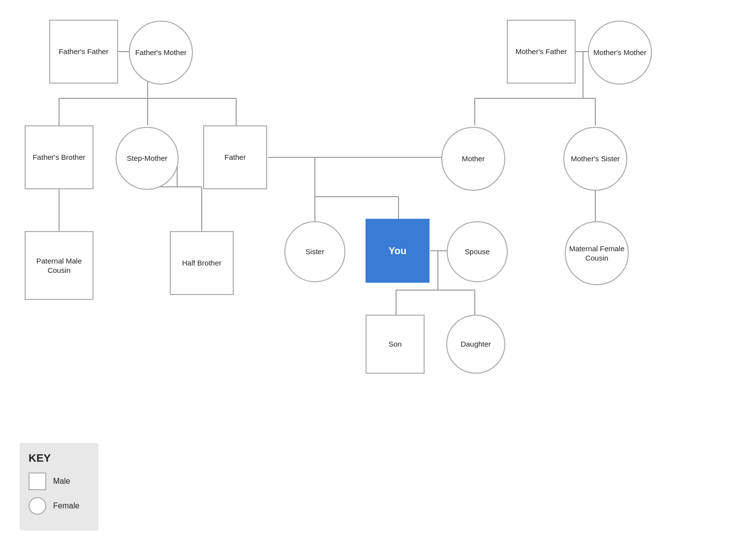 The width and height of the screenshot is (738, 560). I want to click on key-male-symbol, so click(37, 481).